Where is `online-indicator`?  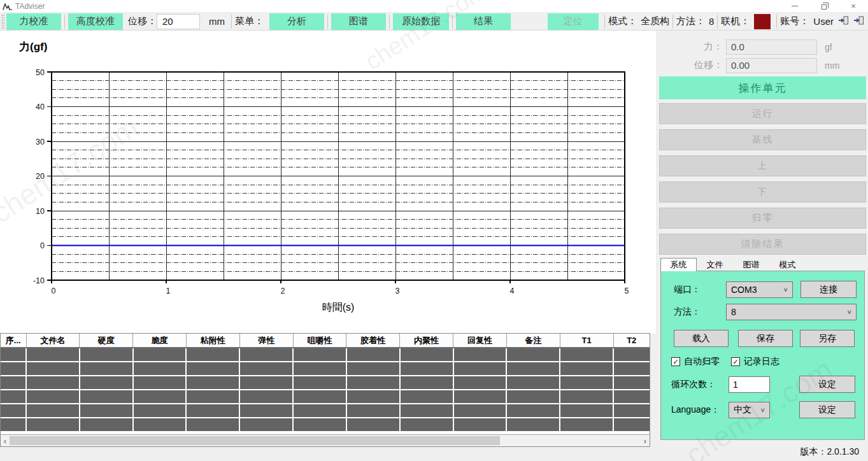 online-indicator is located at coordinates (762, 22).